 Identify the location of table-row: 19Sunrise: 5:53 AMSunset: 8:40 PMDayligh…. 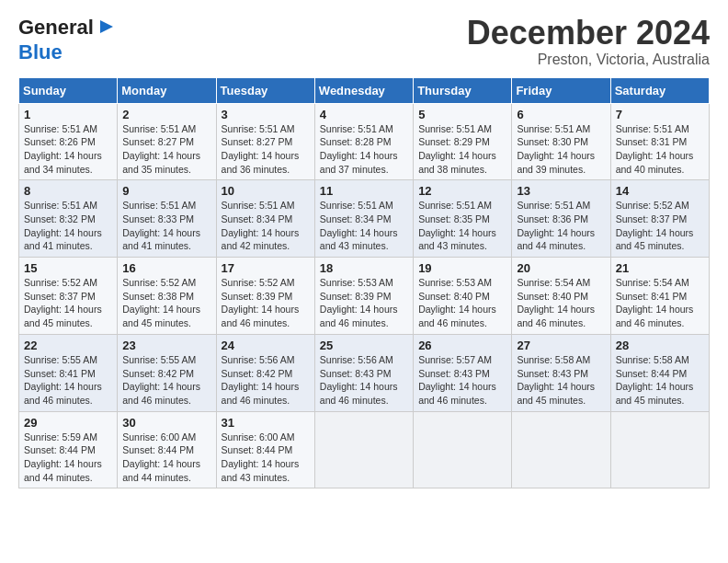
(463, 296).